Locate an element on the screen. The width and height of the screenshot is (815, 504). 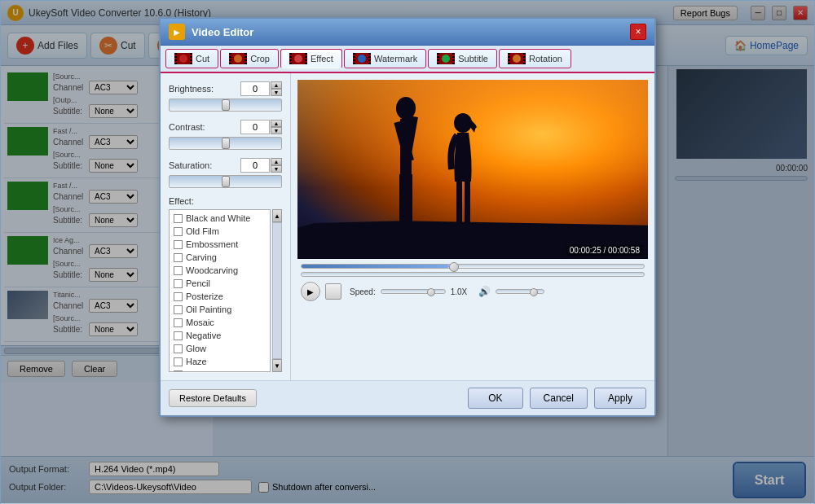
effect-tab-label: Effect is located at coordinates (322, 59).